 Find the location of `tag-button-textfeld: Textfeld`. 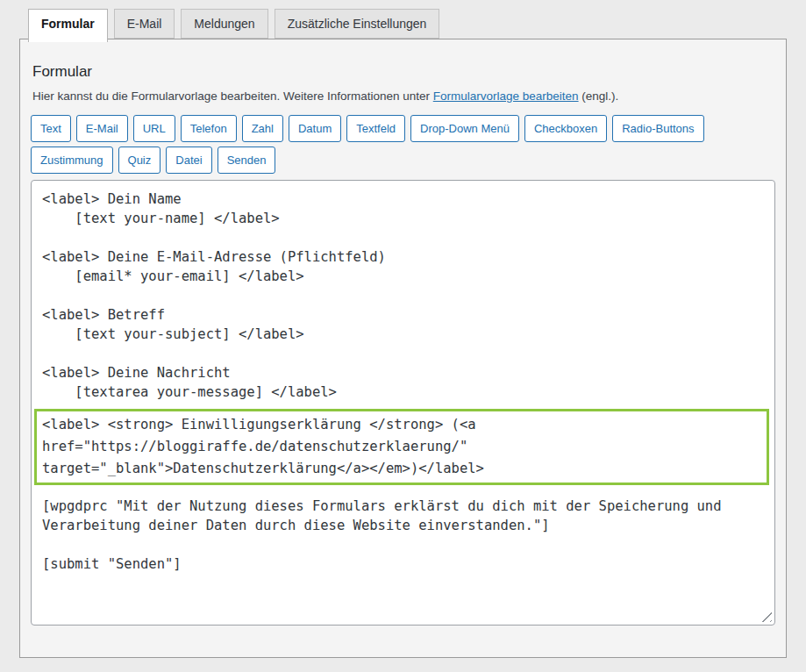

tag-button-textfeld: Textfeld is located at coordinates (375, 128).